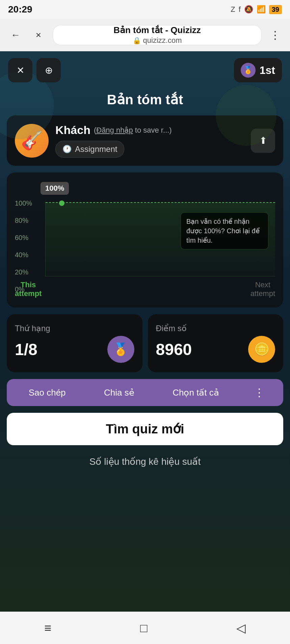  What do you see at coordinates (133, 130) in the screenshot?
I see `user-login-prompt: (Đăng nhập to save r...)` at bounding box center [133, 130].